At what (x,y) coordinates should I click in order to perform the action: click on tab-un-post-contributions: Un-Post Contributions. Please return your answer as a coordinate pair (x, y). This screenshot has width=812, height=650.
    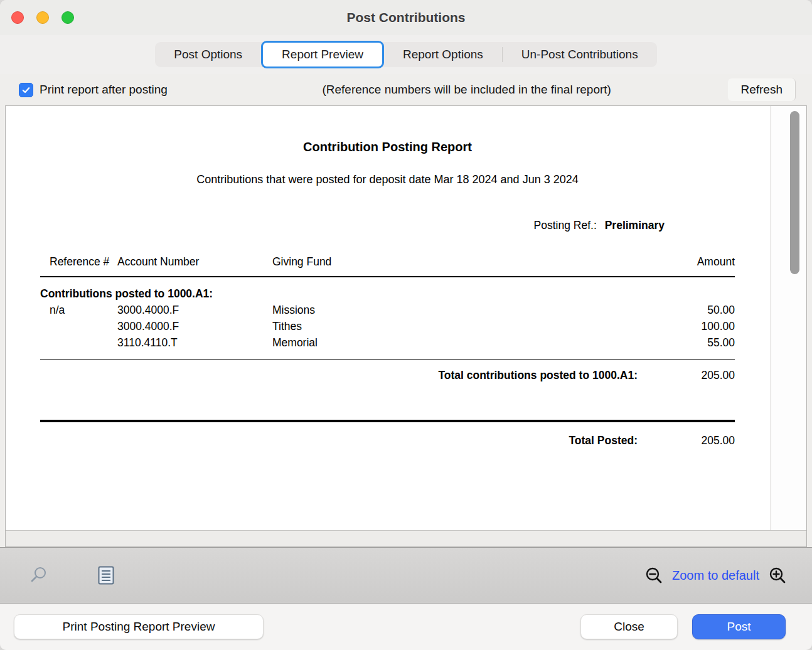
    Looking at the image, I should click on (580, 55).